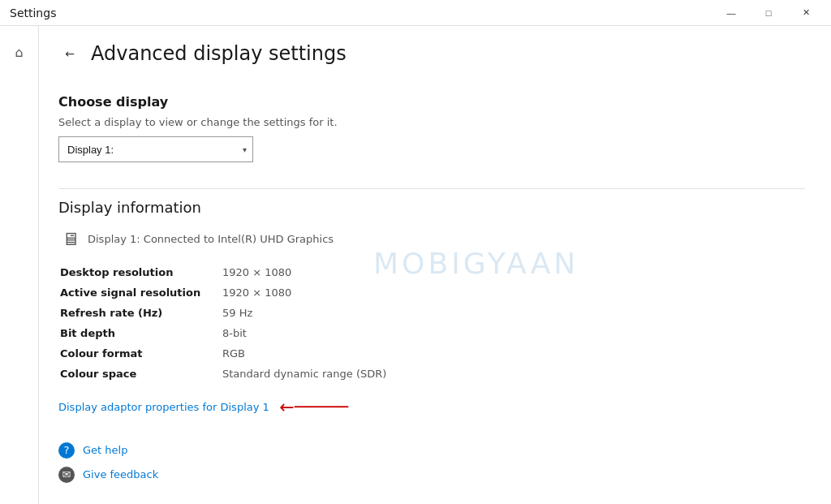  What do you see at coordinates (219, 54) in the screenshot?
I see `page-title: Advanced display settings` at bounding box center [219, 54].